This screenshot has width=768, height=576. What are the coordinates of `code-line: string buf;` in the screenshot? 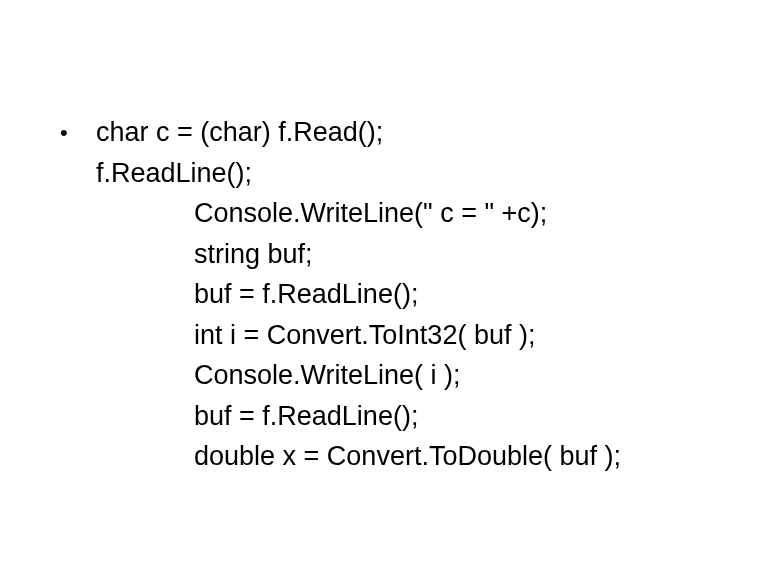 It's located at (432, 254).